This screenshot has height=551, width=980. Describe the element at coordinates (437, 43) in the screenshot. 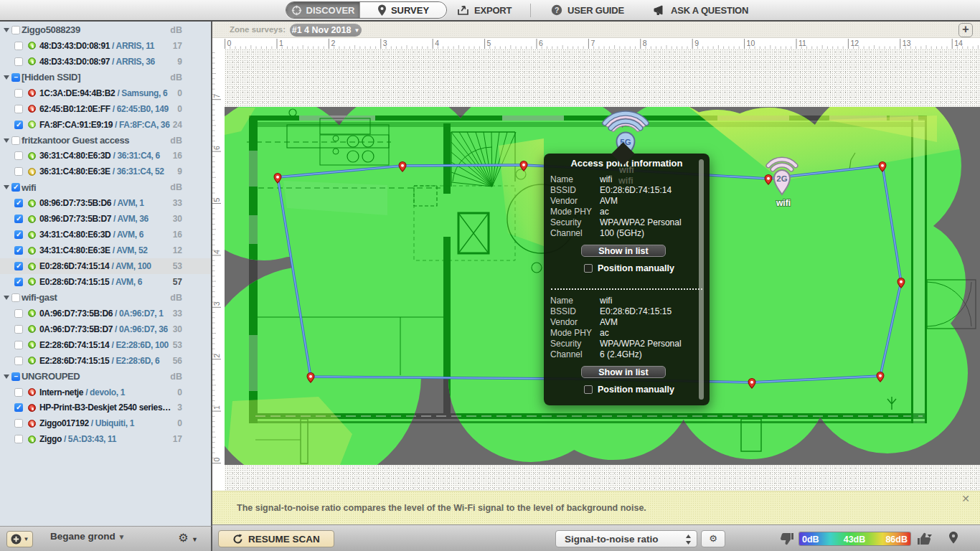

I see `svg-text: 4` at that location.